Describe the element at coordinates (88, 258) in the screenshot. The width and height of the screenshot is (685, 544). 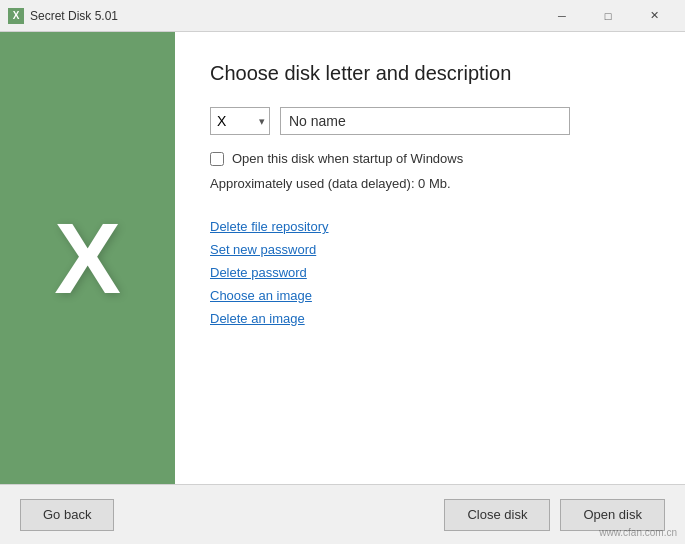
I see `sidebar-logo: X` at that location.